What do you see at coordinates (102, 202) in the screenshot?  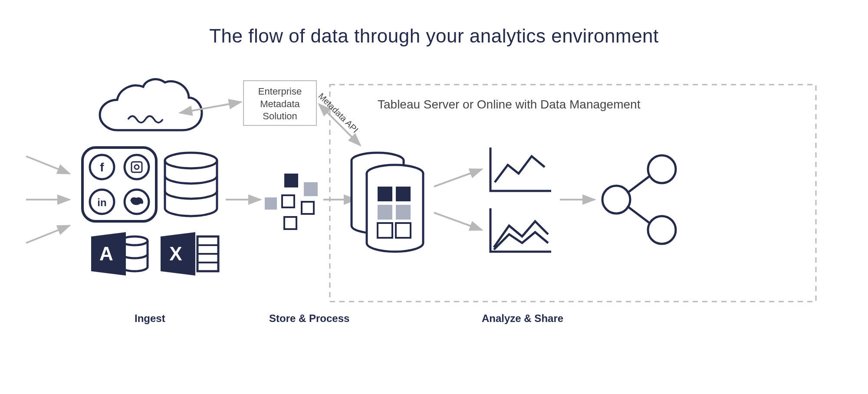 I see `svg-text: in` at bounding box center [102, 202].